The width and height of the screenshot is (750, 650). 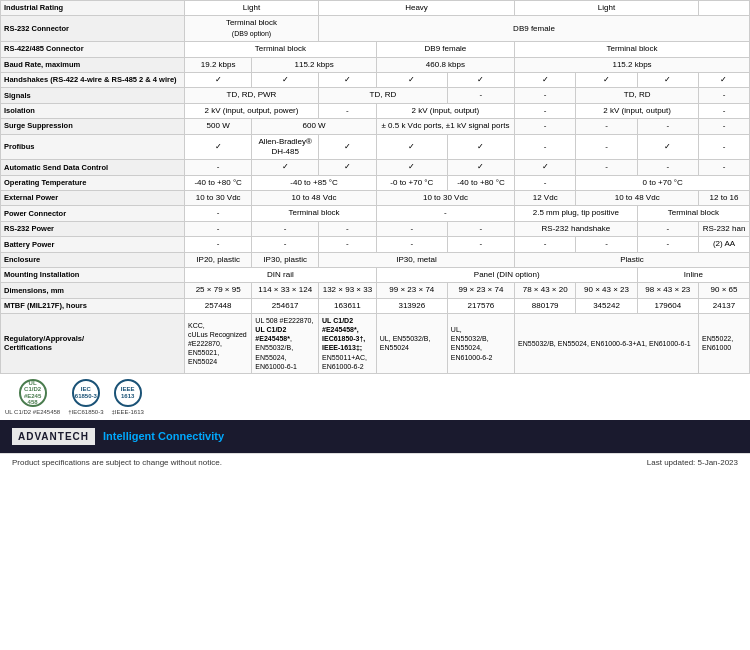 I want to click on cert-icon-ul: ULC1/D2#E245458 UL C1/D2 #E245458, so click(x=32, y=397).